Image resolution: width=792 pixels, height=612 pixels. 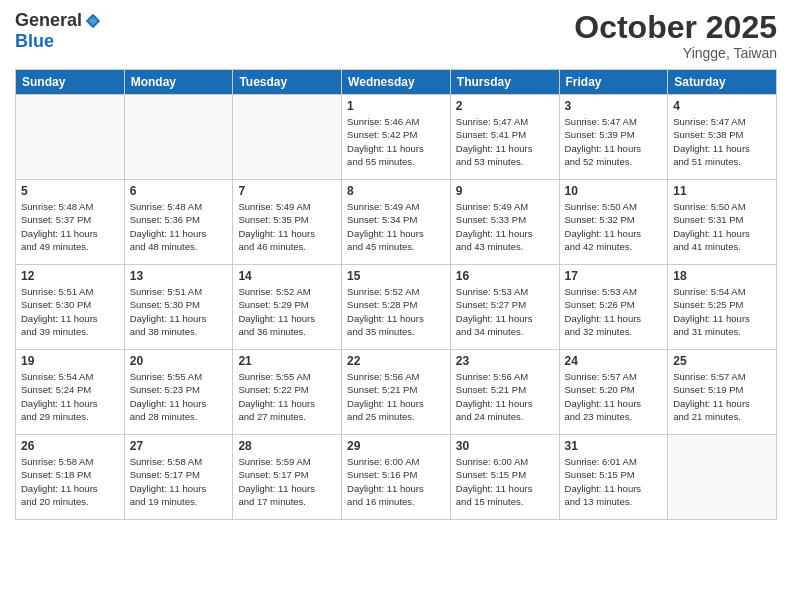 I want to click on calendar-cell: 31Sunrise: 6:01 AMSunset: 5:15 PMDayligh…, so click(x=614, y=478).